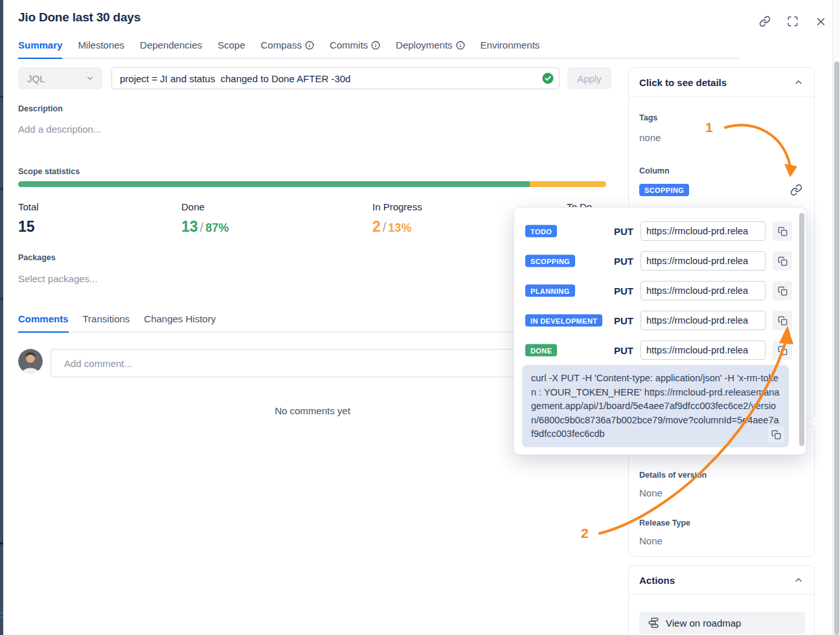 The image size is (840, 635). I want to click on details-card-title: Click to see details, so click(683, 83).